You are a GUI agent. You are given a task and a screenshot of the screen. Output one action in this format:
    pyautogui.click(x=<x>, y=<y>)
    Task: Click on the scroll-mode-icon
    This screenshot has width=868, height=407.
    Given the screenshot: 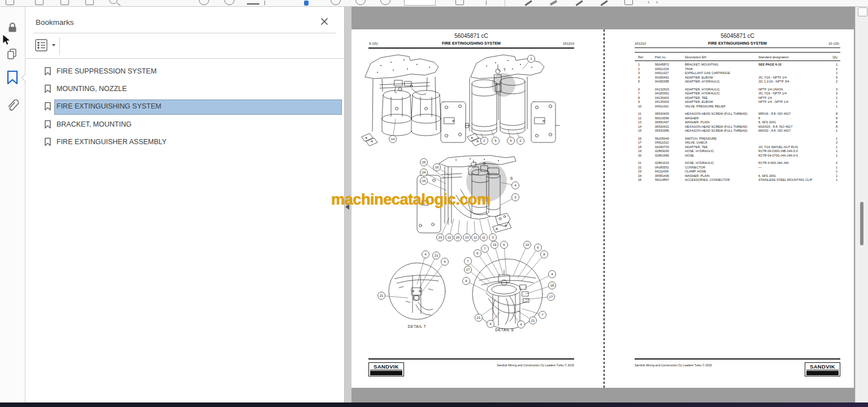 What is the action you would take?
    pyautogui.click(x=486, y=3)
    